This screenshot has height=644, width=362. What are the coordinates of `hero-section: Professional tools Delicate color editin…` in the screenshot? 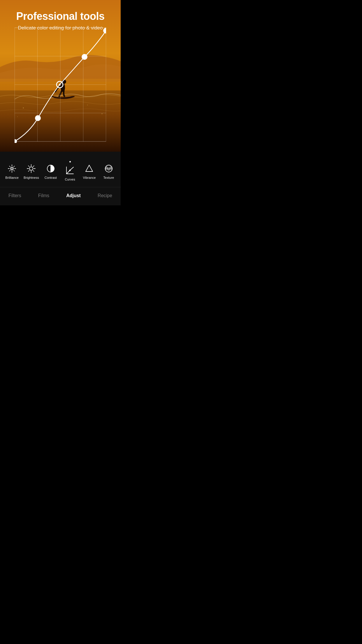 It's located at (60, 76).